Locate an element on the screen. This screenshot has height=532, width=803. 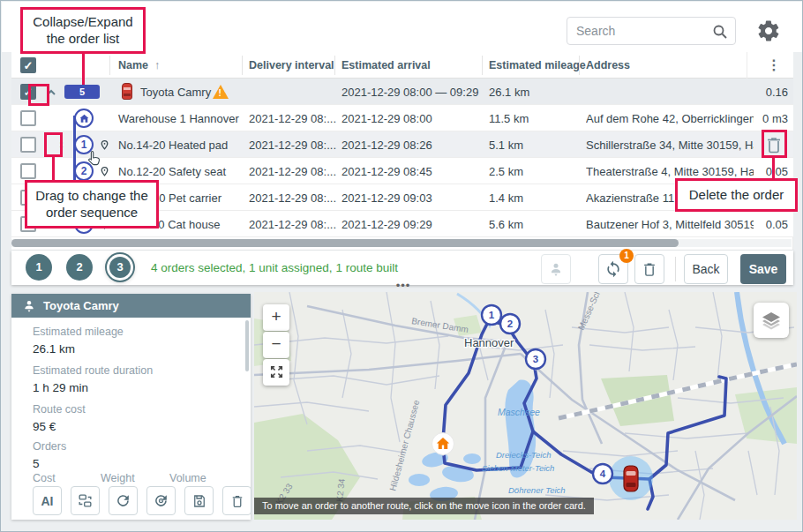
map-zoom-in-button: + is located at coordinates (276, 318).